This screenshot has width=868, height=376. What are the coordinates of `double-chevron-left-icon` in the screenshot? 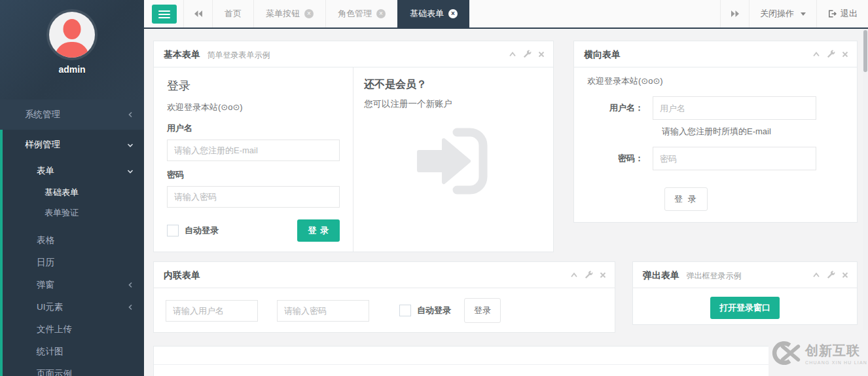 It's located at (198, 14).